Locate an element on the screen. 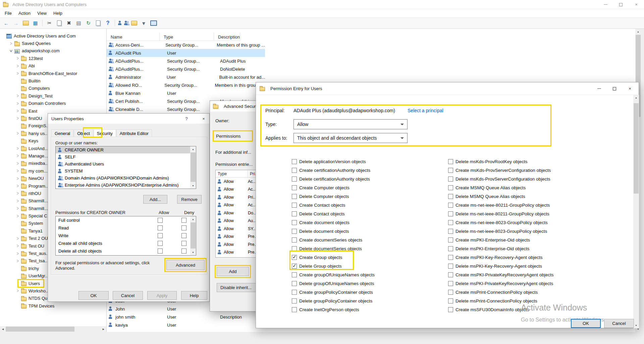 This screenshot has height=344, width=644. permission-row: Full control is located at coordinates (126, 220).